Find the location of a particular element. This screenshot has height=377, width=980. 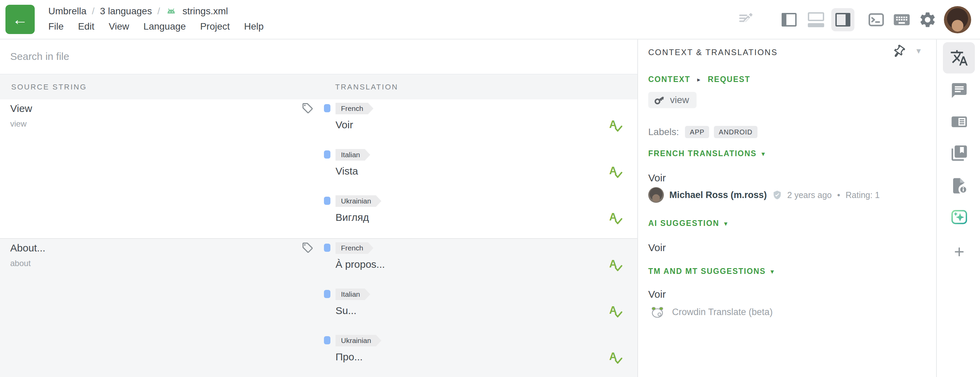

section-title: TM AND MT SUGGESTIONS is located at coordinates (707, 271).